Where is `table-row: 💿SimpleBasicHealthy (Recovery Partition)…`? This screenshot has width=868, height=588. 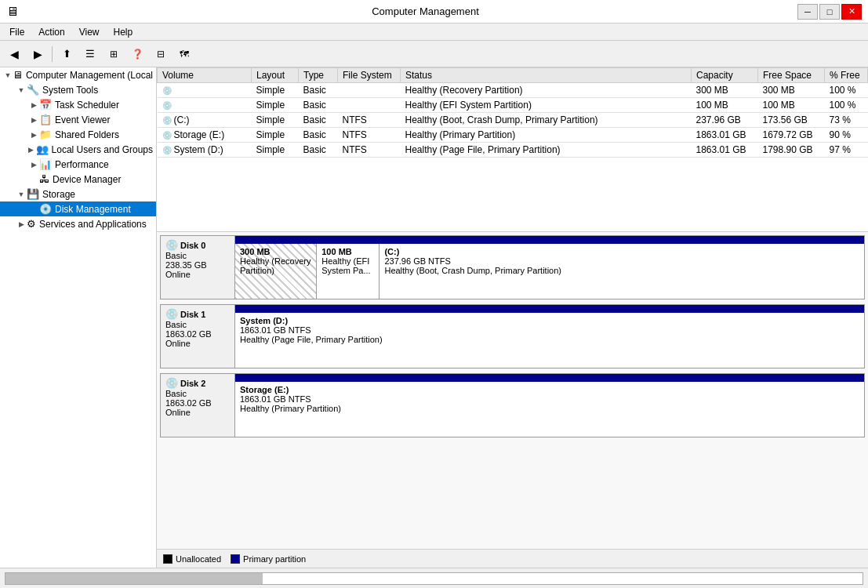 table-row: 💿SimpleBasicHealthy (Recovery Partition)… is located at coordinates (513, 91).